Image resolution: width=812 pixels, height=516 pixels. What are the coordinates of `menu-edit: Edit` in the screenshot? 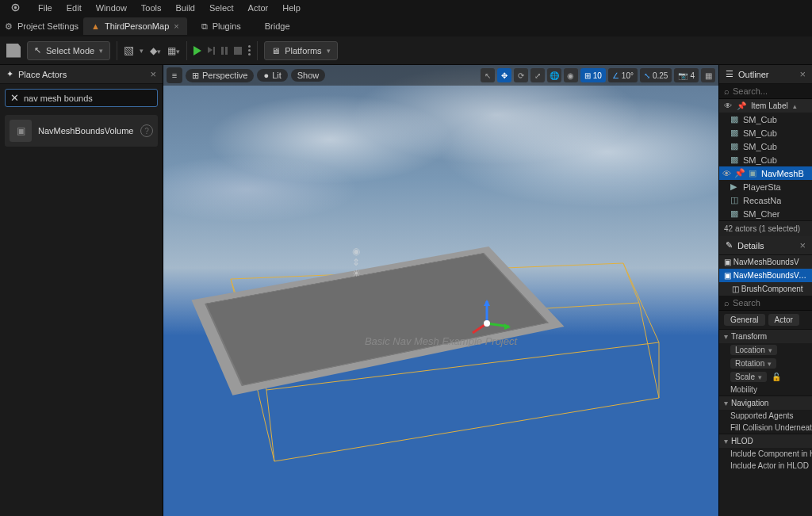 It's located at (75, 8).